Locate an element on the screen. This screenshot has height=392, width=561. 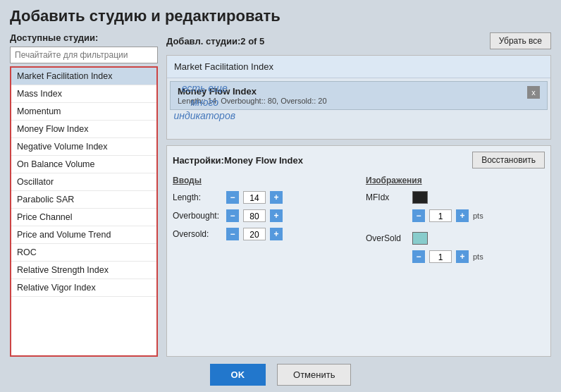
list-item: Parabolic SAR is located at coordinates (84, 200).